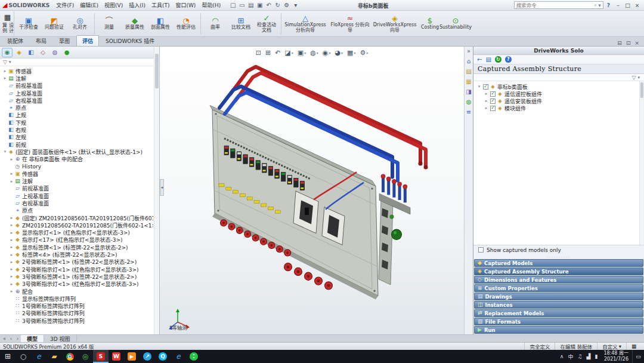 The image size is (644, 363). I want to click on ribbon-button-costing: $Costing, so click(430, 24).